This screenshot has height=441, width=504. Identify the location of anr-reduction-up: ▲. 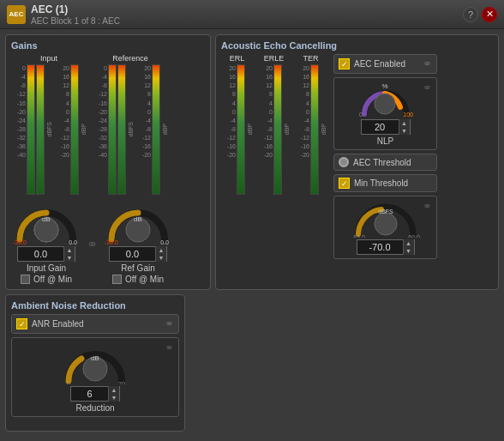
(114, 390).